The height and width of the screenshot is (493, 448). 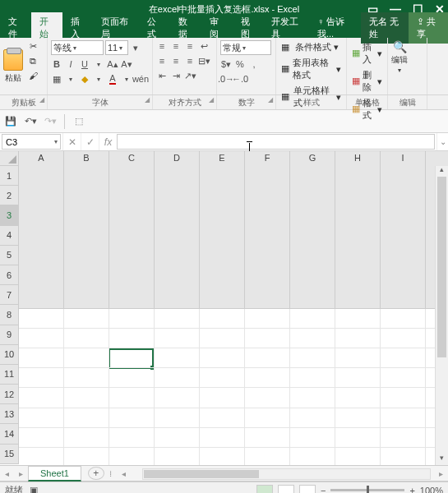 What do you see at coordinates (240, 64) in the screenshot?
I see `percent-format-button: %` at bounding box center [240, 64].